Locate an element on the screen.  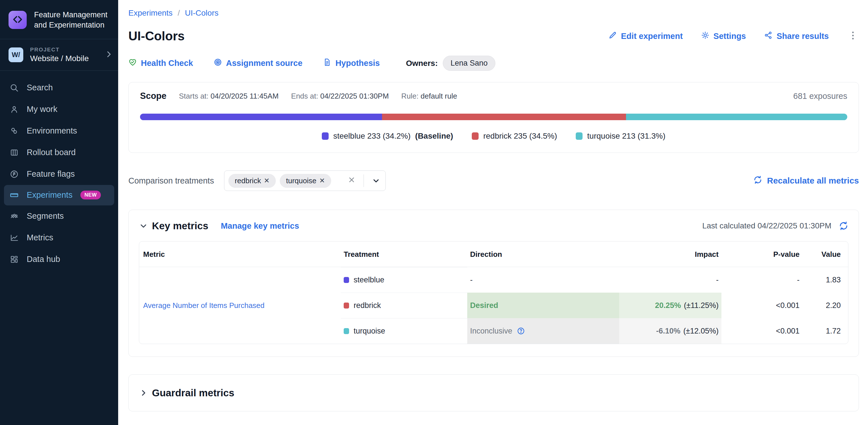
collapse-chevron-icon is located at coordinates (144, 226).